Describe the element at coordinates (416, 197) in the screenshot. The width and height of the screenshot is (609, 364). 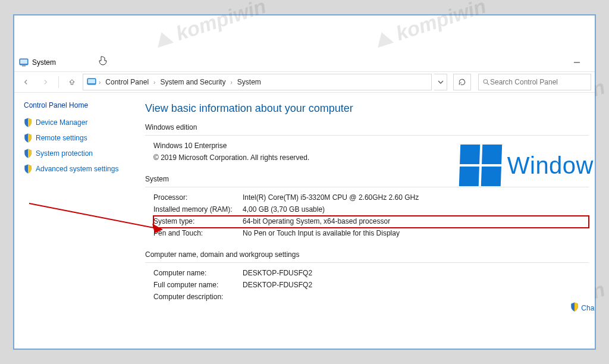
I see `kv-value: Intel(R) Core(TM) i5-3320M CPU @ 2.60GHz…` at that location.